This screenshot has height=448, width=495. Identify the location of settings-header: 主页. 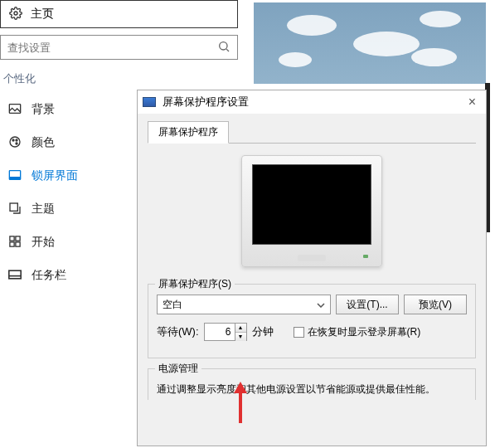
(119, 14).